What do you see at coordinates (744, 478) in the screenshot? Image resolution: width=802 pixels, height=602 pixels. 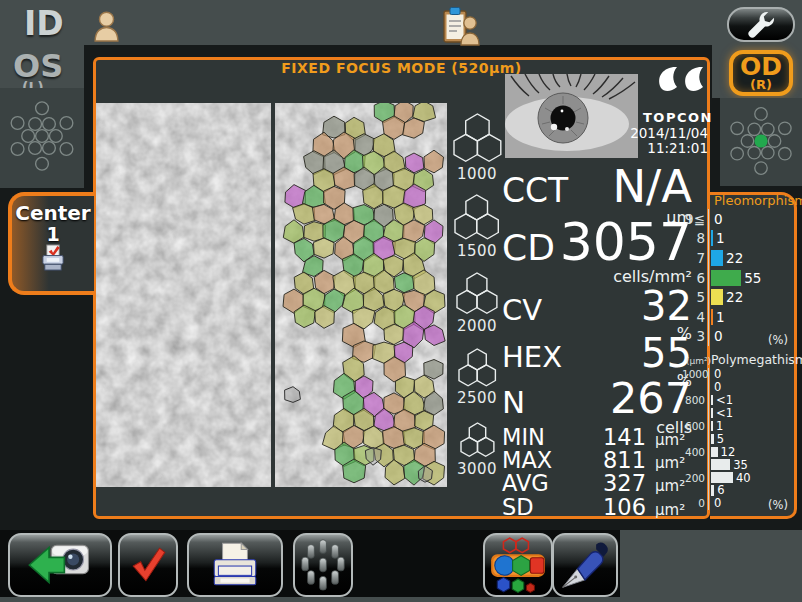 I see `histogram-value: 40` at bounding box center [744, 478].